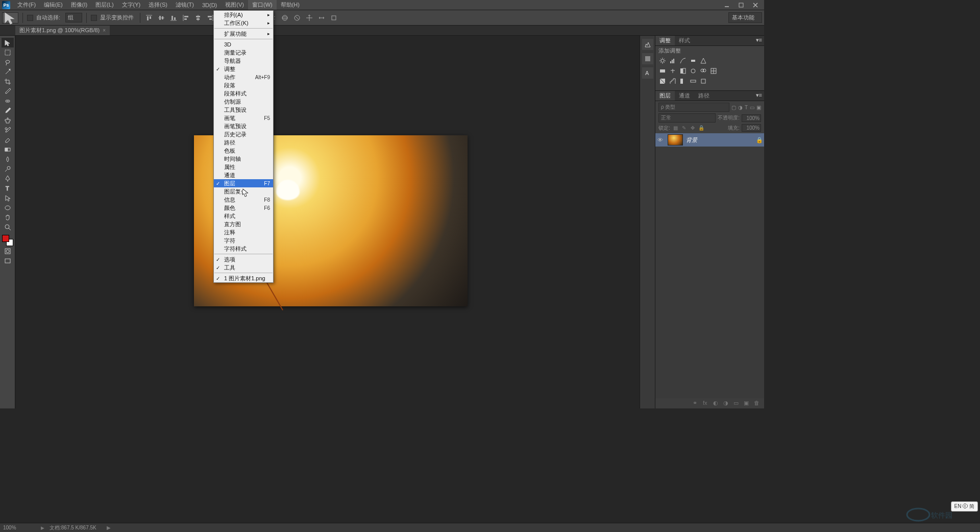  What do you see at coordinates (243, 134) in the screenshot?
I see `menu-item-: 历史记录` at bounding box center [243, 134].